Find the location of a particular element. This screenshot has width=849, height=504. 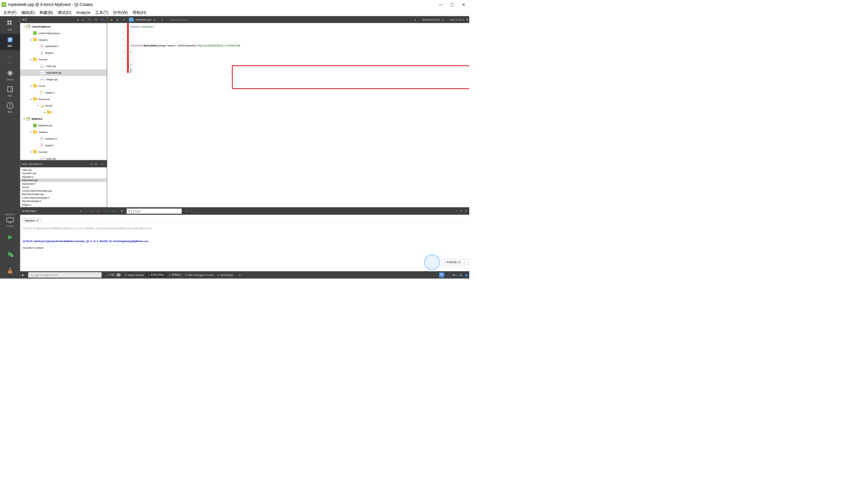

ime-grid-icon: ▦ is located at coordinates (461, 275).